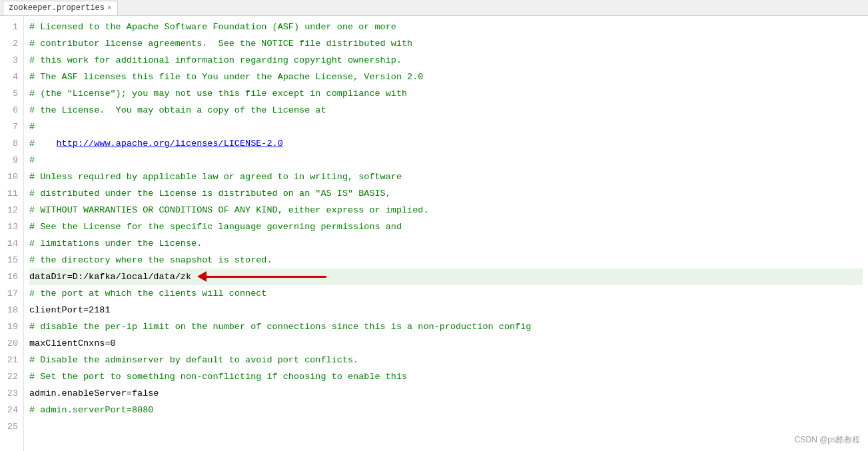  Describe the element at coordinates (446, 277) in the screenshot. I see `code-line: dataDir=D:/kafka/local/data/zk` at that location.